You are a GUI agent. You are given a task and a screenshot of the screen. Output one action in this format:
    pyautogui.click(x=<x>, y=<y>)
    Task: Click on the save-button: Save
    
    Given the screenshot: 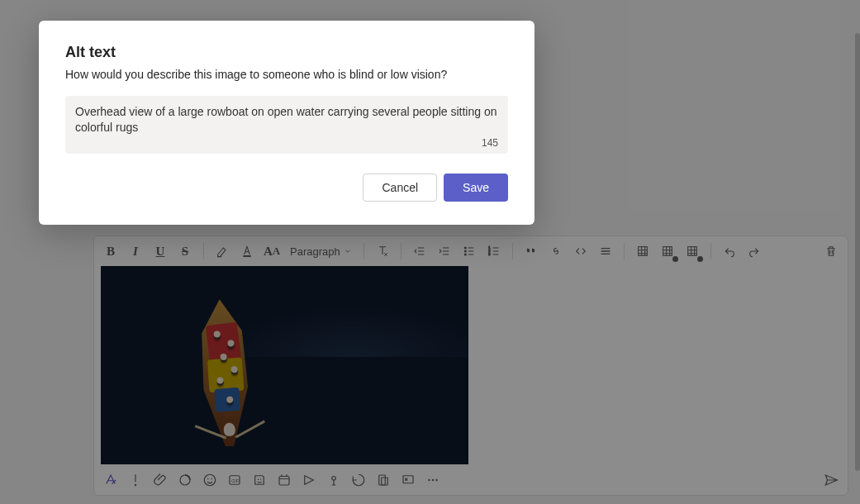 What is the action you would take?
    pyautogui.click(x=476, y=188)
    